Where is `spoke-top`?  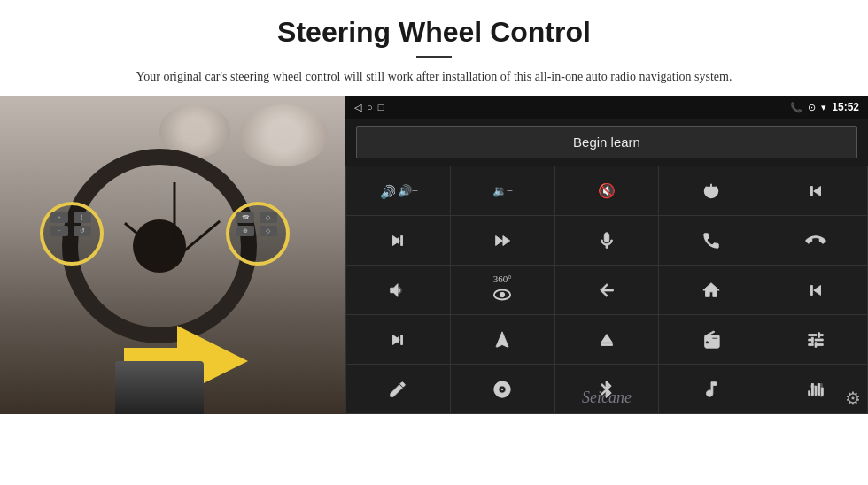 spoke-top is located at coordinates (175, 213).